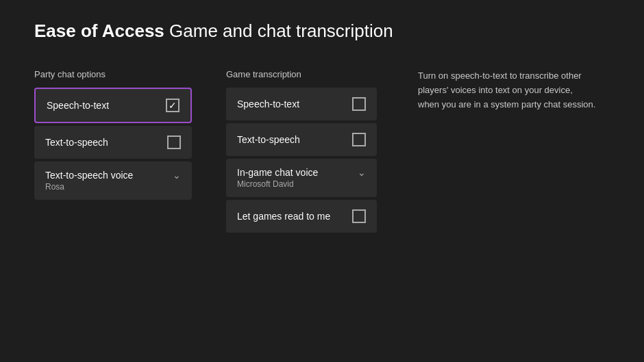  Describe the element at coordinates (507, 90) in the screenshot. I see `description-text: Turn on speech-to-text to transcribe oth…` at that location.